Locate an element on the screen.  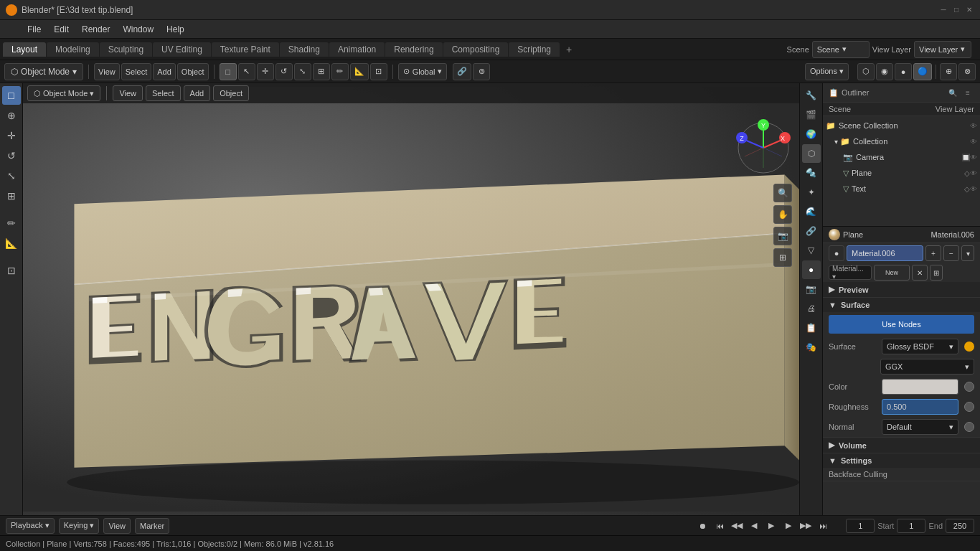
close-button: ✕ is located at coordinates (969, 10).